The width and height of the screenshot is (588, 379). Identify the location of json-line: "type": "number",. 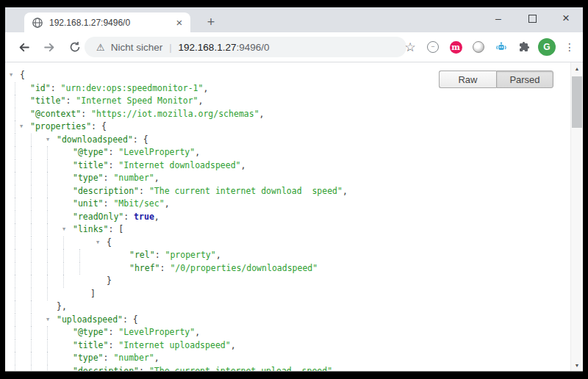
(288, 178).